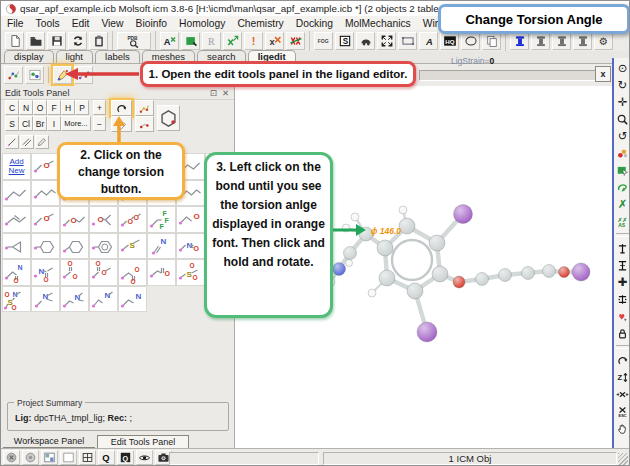 Image resolution: width=630 pixels, height=466 pixels. What do you see at coordinates (622, 86) in the screenshot?
I see `rotate-tool-button: ↻` at bounding box center [622, 86].